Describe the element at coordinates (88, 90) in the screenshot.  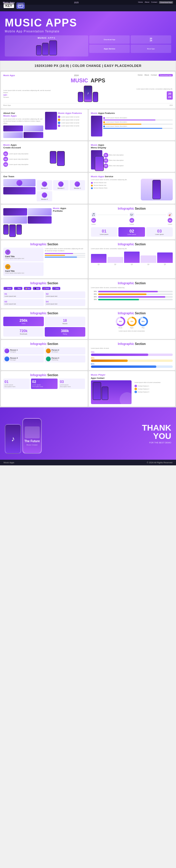
I see `slide-hero: Music Apps 2024 Home About Contact Downl…` at that location.